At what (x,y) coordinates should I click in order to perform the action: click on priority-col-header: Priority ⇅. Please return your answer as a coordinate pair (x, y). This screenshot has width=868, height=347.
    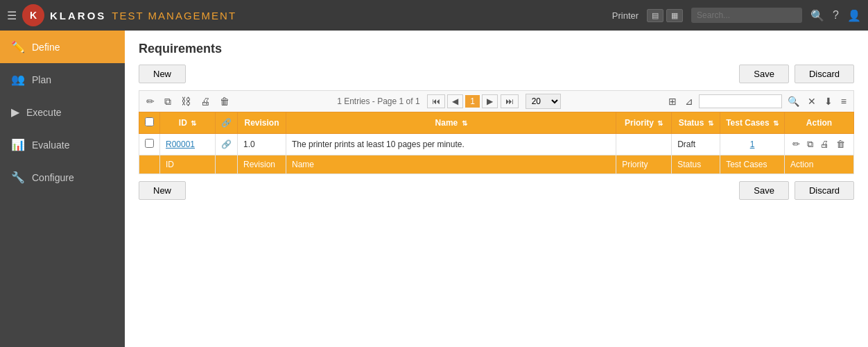
    Looking at the image, I should click on (644, 124).